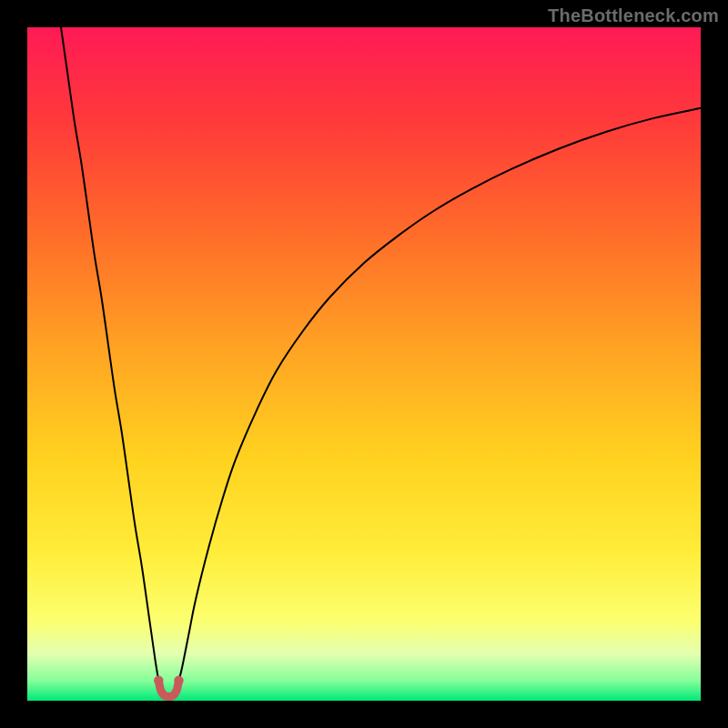  Describe the element at coordinates (633, 16) in the screenshot. I see `watermark-label: TheBottleneck.com` at that location.